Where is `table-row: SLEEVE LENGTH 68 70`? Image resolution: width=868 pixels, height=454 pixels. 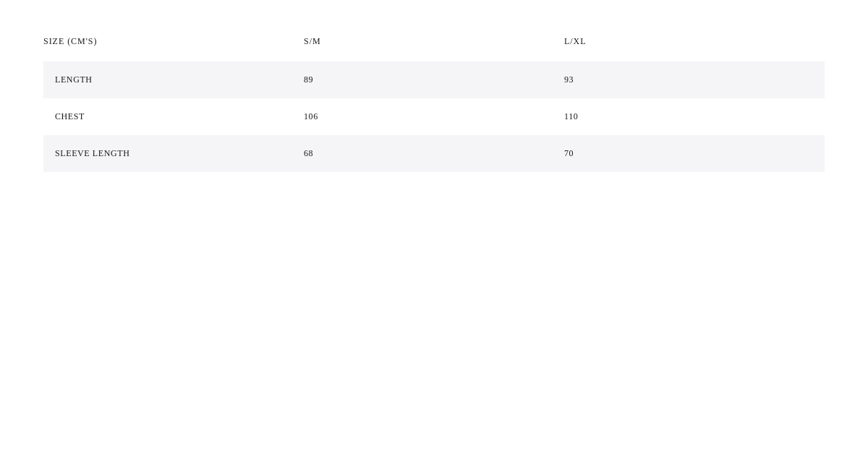
table-row: SLEEVE LENGTH 68 70 is located at coordinates (434, 153).